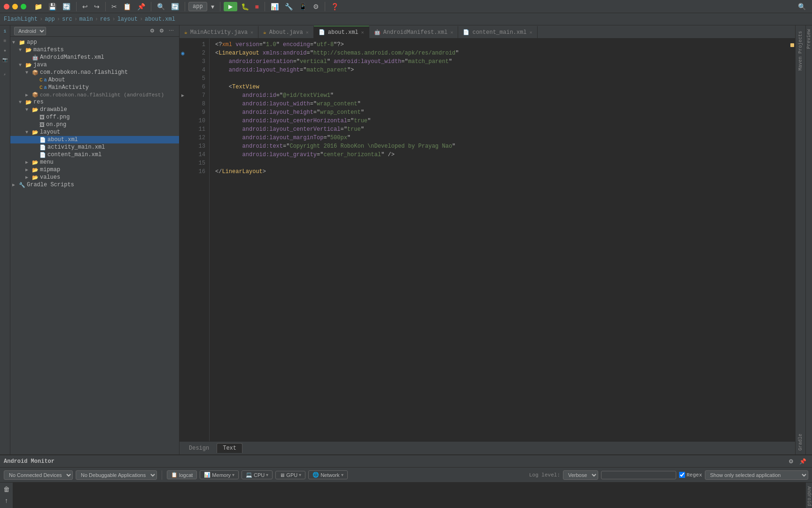 Image resolution: width=812 pixels, height=508 pixels. I want to click on regex-checkbox-label: Regex, so click(691, 475).